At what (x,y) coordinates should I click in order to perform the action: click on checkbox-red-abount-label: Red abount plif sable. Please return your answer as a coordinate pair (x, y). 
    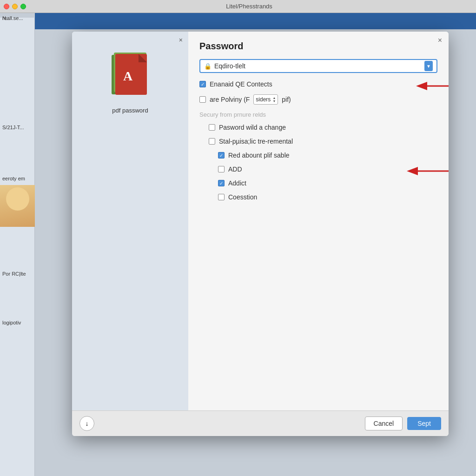
    Looking at the image, I should click on (259, 155).